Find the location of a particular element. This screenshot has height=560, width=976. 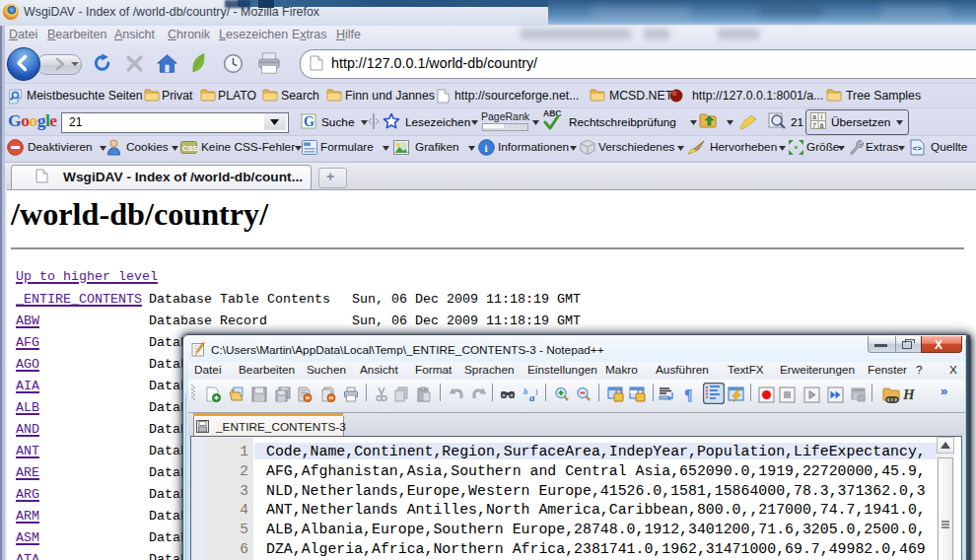

svg-text: CSS is located at coordinates (189, 148).